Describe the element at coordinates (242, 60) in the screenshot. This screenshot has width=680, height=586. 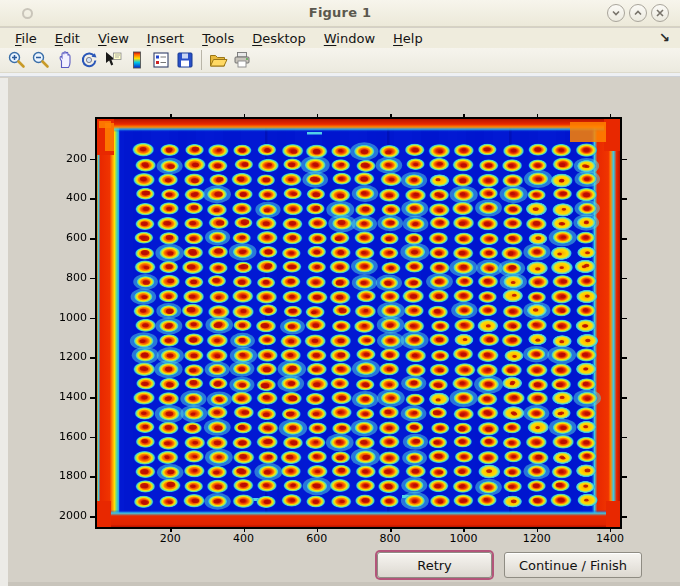
I see `print-figure-button` at that location.